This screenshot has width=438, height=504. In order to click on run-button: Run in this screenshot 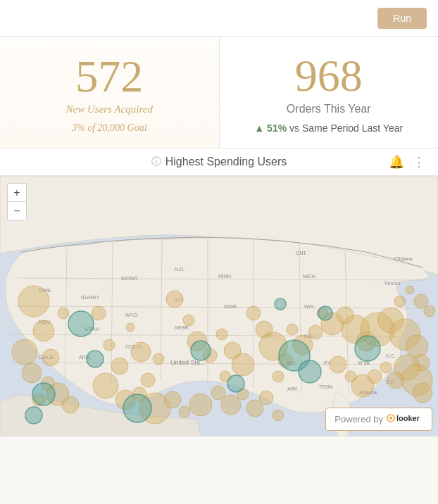, I will do `click(402, 18)`.